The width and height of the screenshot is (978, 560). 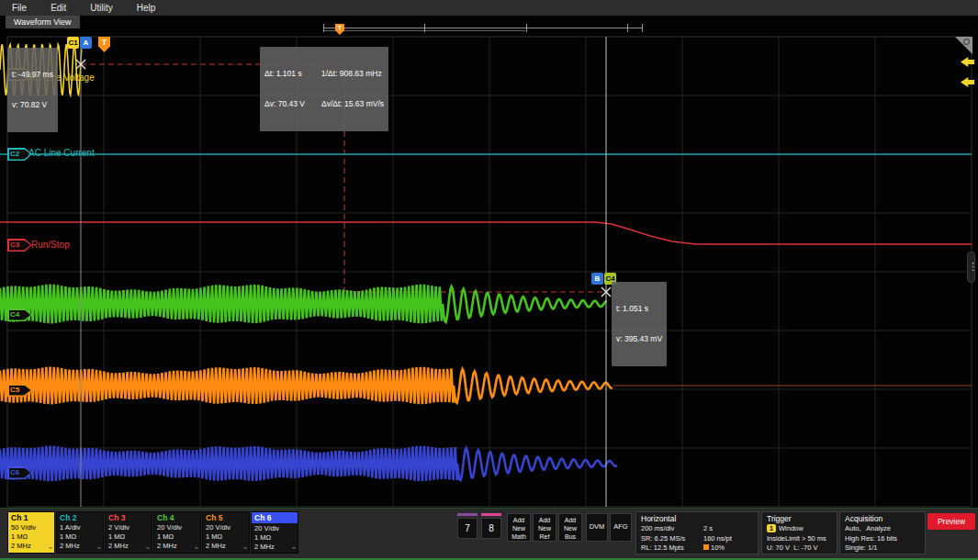 What do you see at coordinates (285, 73) in the screenshot?
I see `delta-t: Δt: 1.101 s` at bounding box center [285, 73].